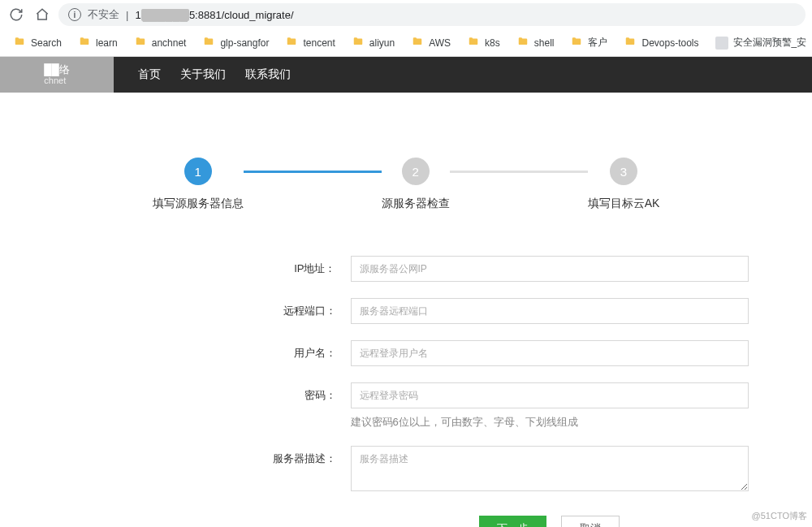  What do you see at coordinates (406, 43) in the screenshot?
I see `bookmarks-bar: Searchlearnanchnetglp-sangfortencentaliy…` at bounding box center [406, 43].